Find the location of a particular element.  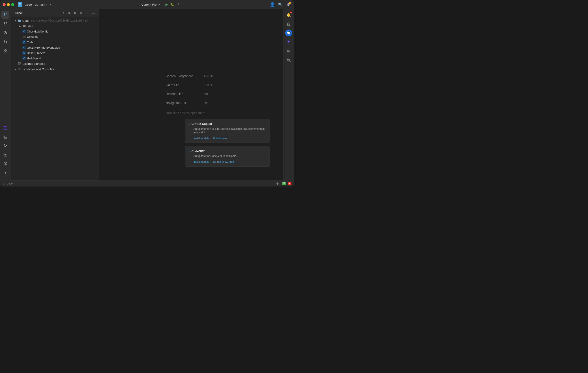

lib-icon is located at coordinates (20, 64).